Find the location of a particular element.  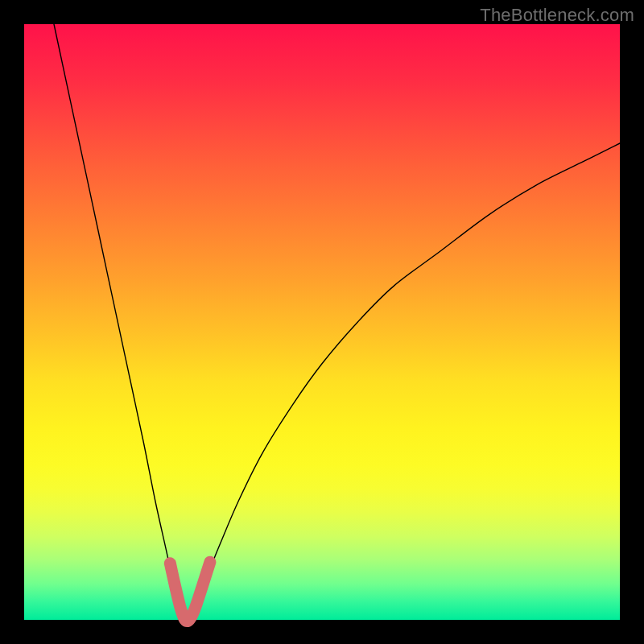

valley-highlight is located at coordinates (190, 591).